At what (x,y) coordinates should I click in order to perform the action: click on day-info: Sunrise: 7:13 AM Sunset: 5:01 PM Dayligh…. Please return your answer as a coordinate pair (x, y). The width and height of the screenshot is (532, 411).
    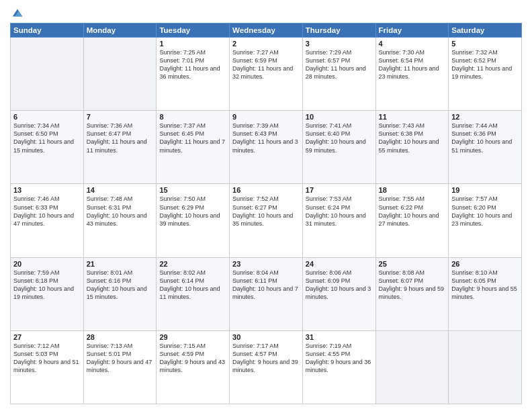
    Looking at the image, I should click on (120, 359).